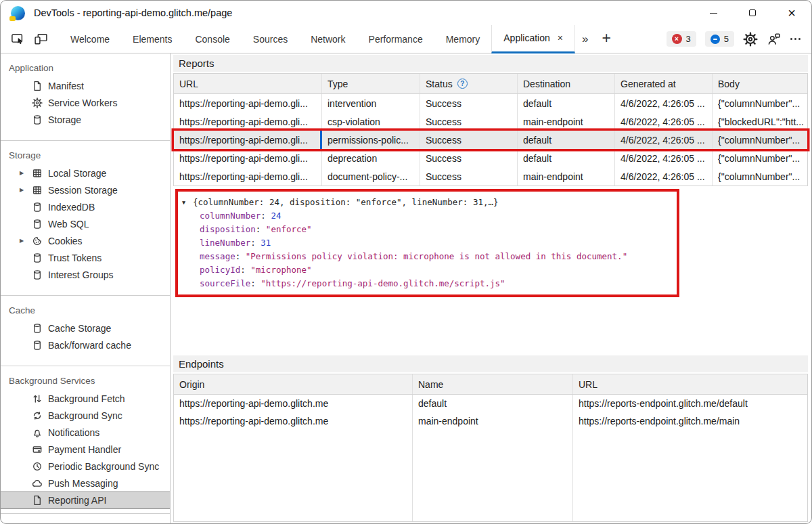 This screenshot has height=524, width=812. Describe the element at coordinates (85, 173) in the screenshot. I see `sidebar-item-local-storage: ▶ Local Storage` at that location.